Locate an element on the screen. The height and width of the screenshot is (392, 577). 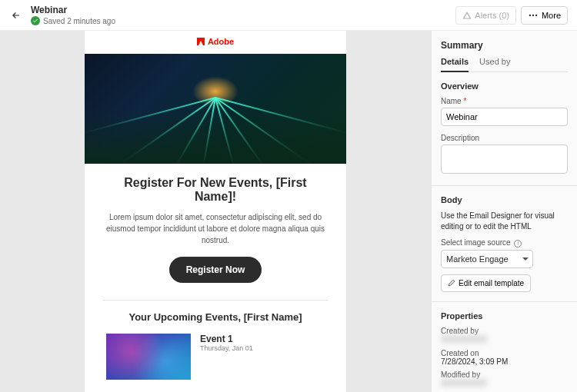
back-icon is located at coordinates (16, 15).